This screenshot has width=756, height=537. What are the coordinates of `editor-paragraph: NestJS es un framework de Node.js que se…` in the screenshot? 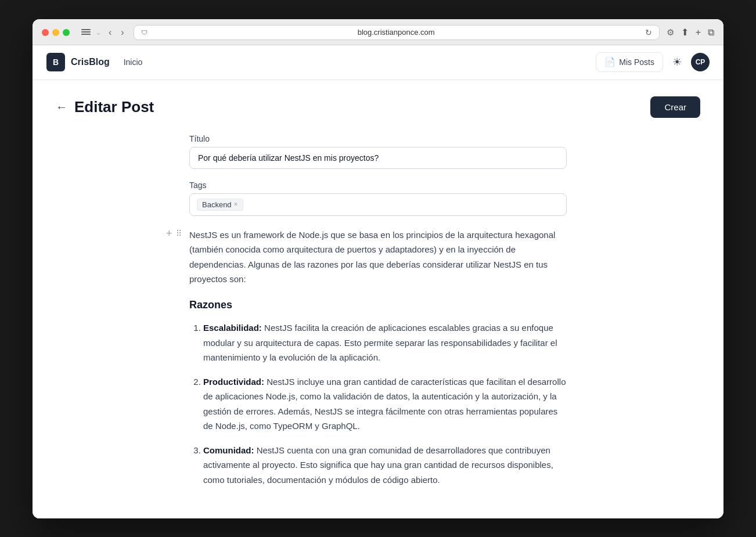 It's located at (378, 257).